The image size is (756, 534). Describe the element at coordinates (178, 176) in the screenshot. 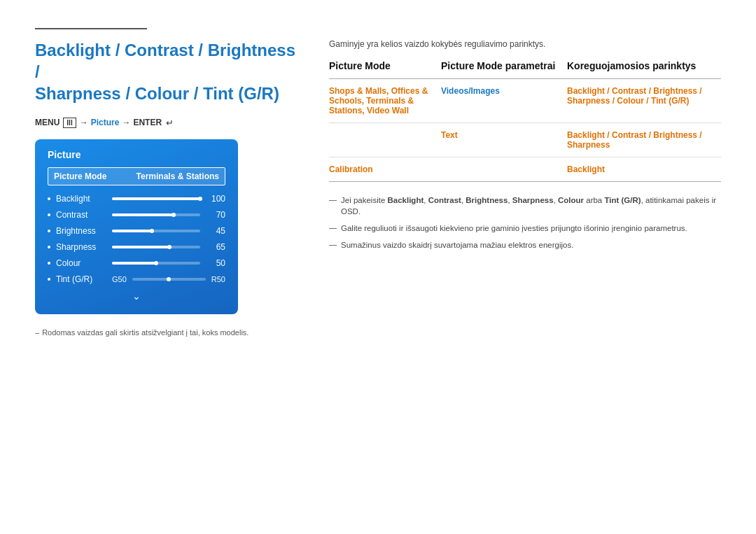

I see `osd-mode-value: Terminals & Stations` at that location.